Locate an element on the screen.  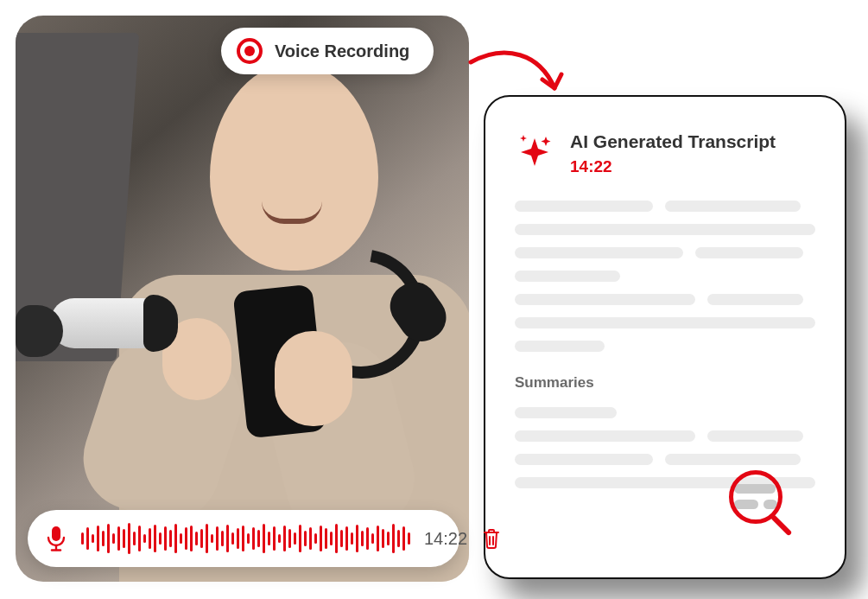
transcript-timestamp: 14:22 is located at coordinates (673, 167).